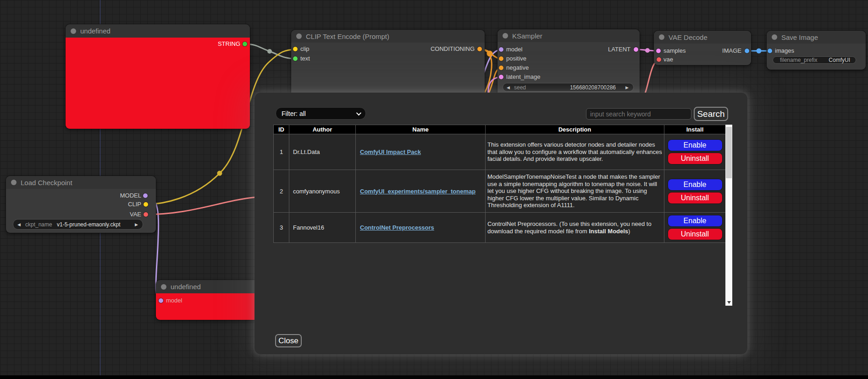 The width and height of the screenshot is (868, 379). I want to click on description-bold-text: Install Models, so click(608, 231).